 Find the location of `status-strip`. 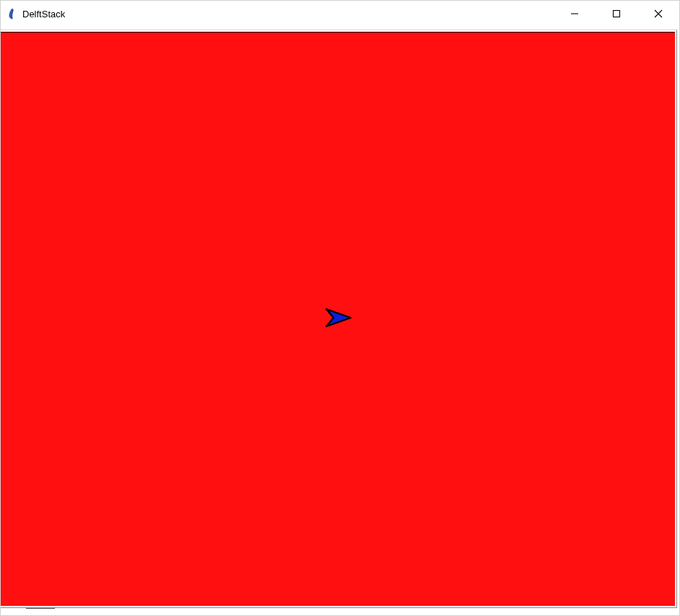

status-strip is located at coordinates (339, 610).